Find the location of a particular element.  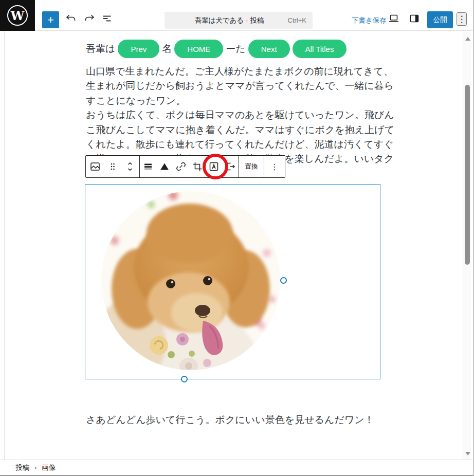

paragraph-line: おうちは広くて、ボクは毎日ママのあとを駆けていったワン。飛びん is located at coordinates (238, 115).